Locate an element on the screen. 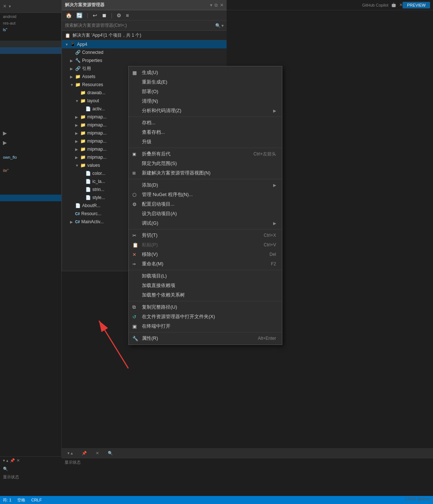 Image resolution: width=433 pixels, height=504 pixels. ctx-item-cut: ✂ 剪切(T) Ctrl+X is located at coordinates (205, 235).